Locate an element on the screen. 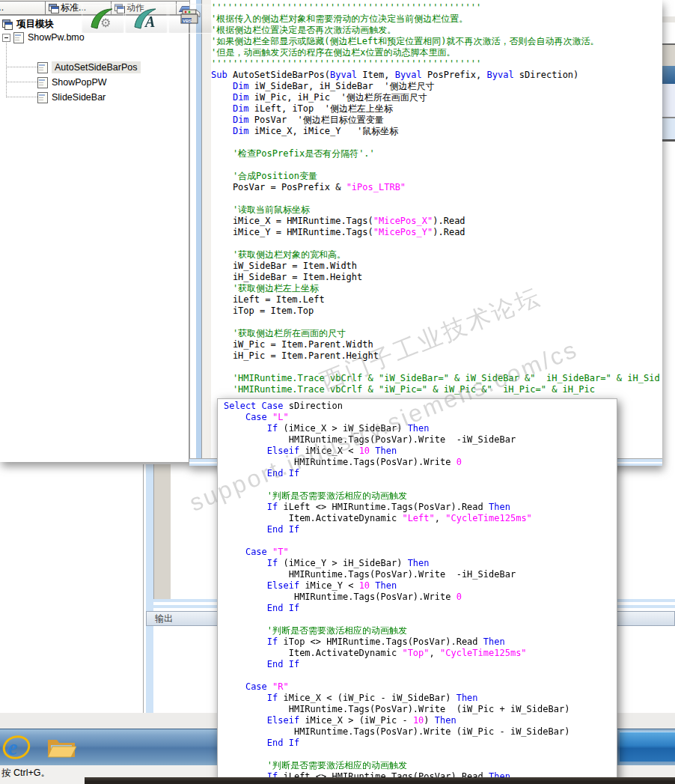  code-line: If iMice_X < (iW_Pic - iW_SideBar) Then is located at coordinates (418, 698).